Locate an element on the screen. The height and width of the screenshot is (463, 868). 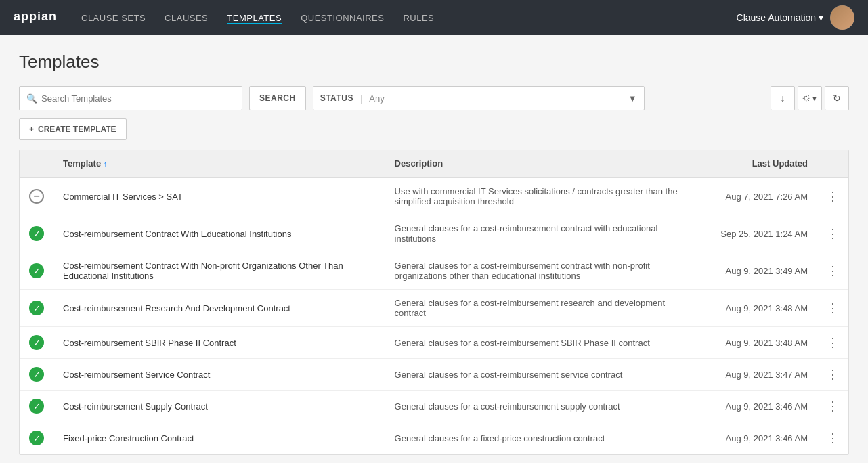
last-updated-cell: Aug 9, 2021 3:47 AM is located at coordinates (756, 375).